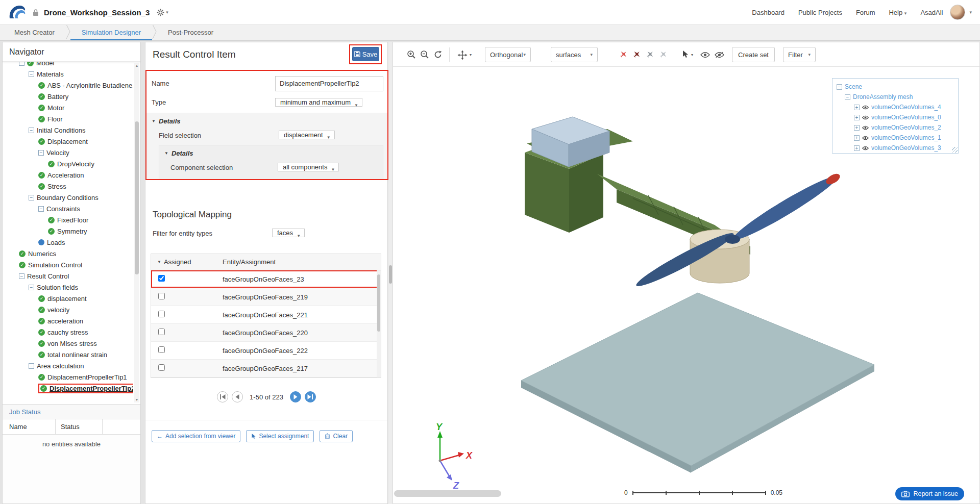  Describe the element at coordinates (508, 55) in the screenshot. I see `projection-select: Orthogonal▾` at that location.